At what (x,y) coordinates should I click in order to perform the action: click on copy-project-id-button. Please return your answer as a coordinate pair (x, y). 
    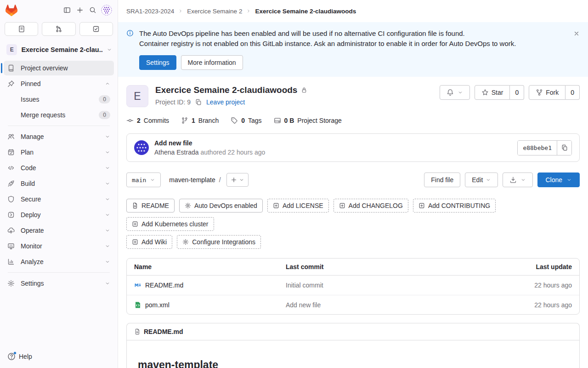
    Looking at the image, I should click on (198, 102).